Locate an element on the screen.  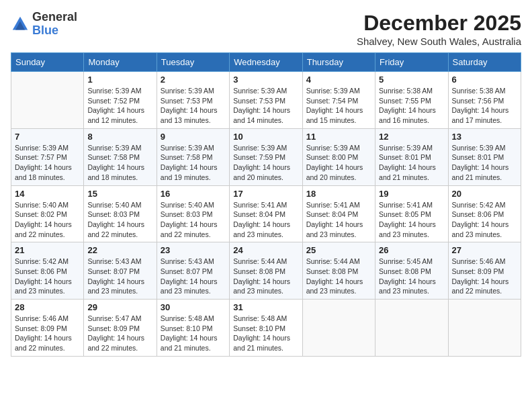
day-cell: 21Sunrise: 5:42 AMSunset: 8:06 PMDayligh… is located at coordinates (48, 271).